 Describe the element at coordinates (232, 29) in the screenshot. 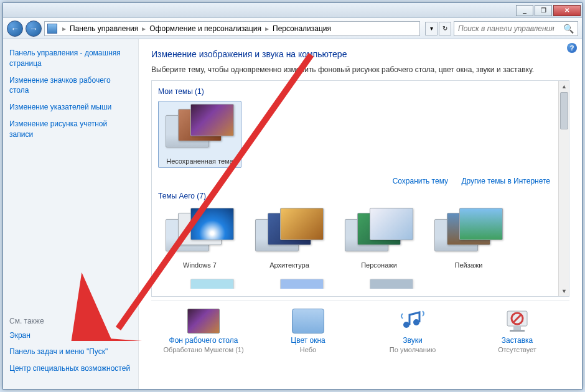

I see `breadcrumb: ▸ Панель управления ▸ Оформление и персо…` at that location.